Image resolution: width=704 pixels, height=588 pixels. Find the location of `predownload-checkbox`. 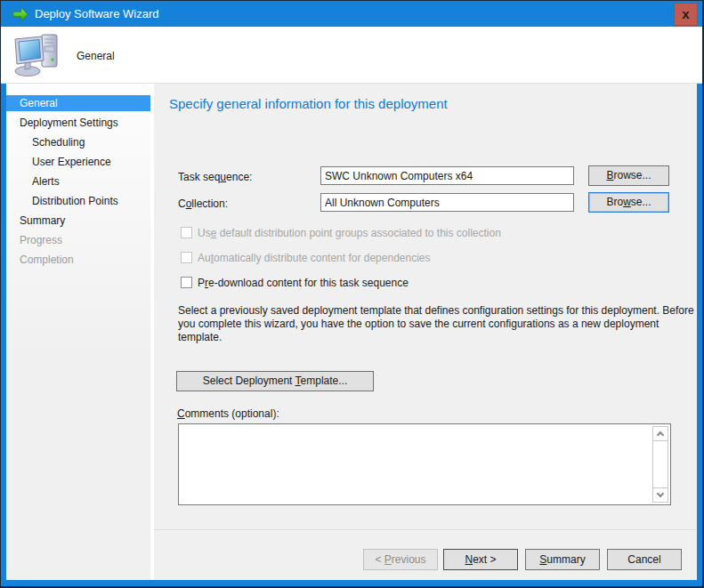

predownload-checkbox is located at coordinates (187, 283).